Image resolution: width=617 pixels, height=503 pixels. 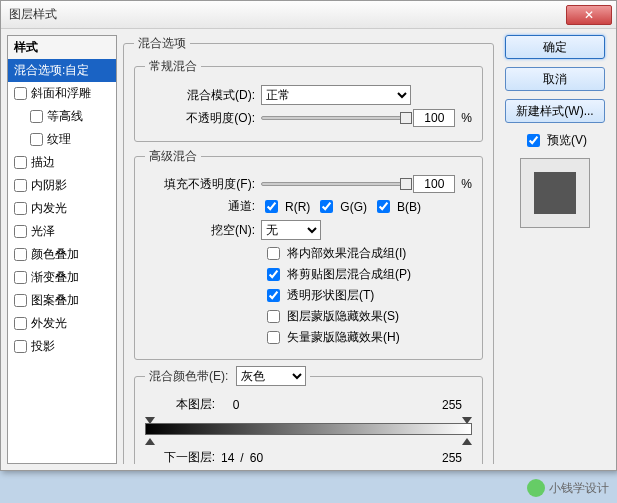 What do you see at coordinates (555, 193) in the screenshot?
I see `preview-swatch` at bounding box center [555, 193].